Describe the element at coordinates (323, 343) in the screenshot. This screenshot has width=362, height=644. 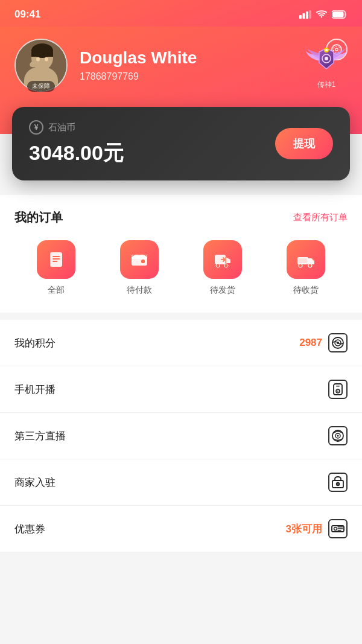
I see `menu-right-points: 2987` at that location.